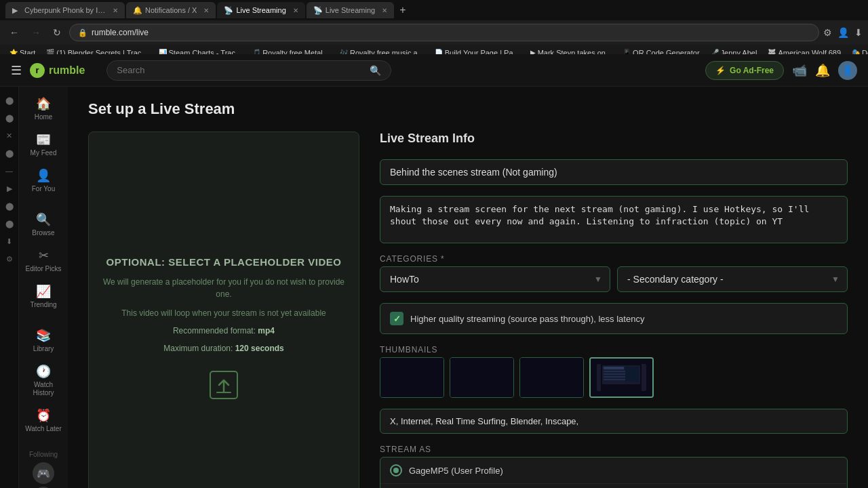 This screenshot has width=868, height=488. What do you see at coordinates (43, 381) in the screenshot?
I see `nav-item-history: 🕐 Watch History` at bounding box center [43, 381].